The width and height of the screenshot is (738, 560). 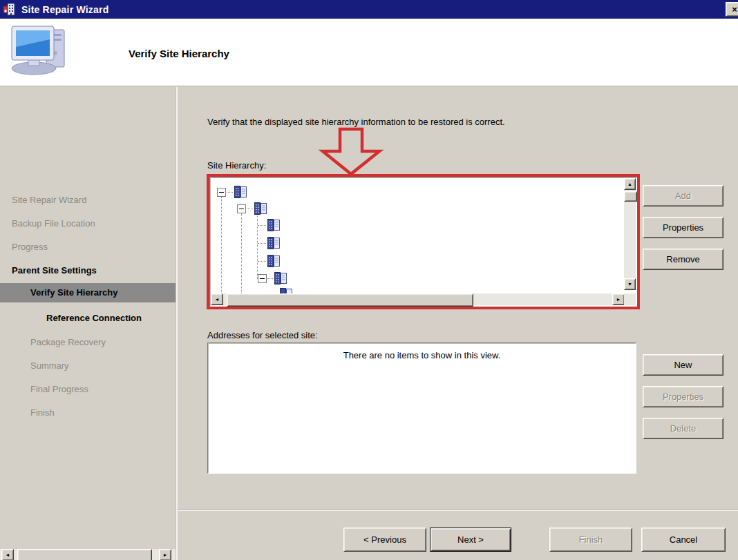 I want to click on sidebar-item-progress: Progress, so click(x=30, y=247).